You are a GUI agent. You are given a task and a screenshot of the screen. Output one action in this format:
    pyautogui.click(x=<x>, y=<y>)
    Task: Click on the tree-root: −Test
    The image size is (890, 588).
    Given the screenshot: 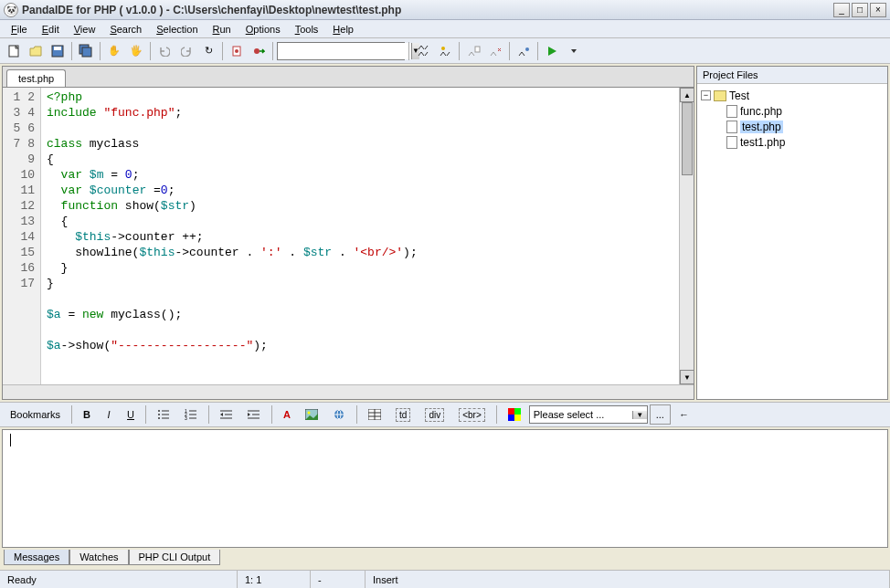 What is the action you would take?
    pyautogui.click(x=792, y=95)
    